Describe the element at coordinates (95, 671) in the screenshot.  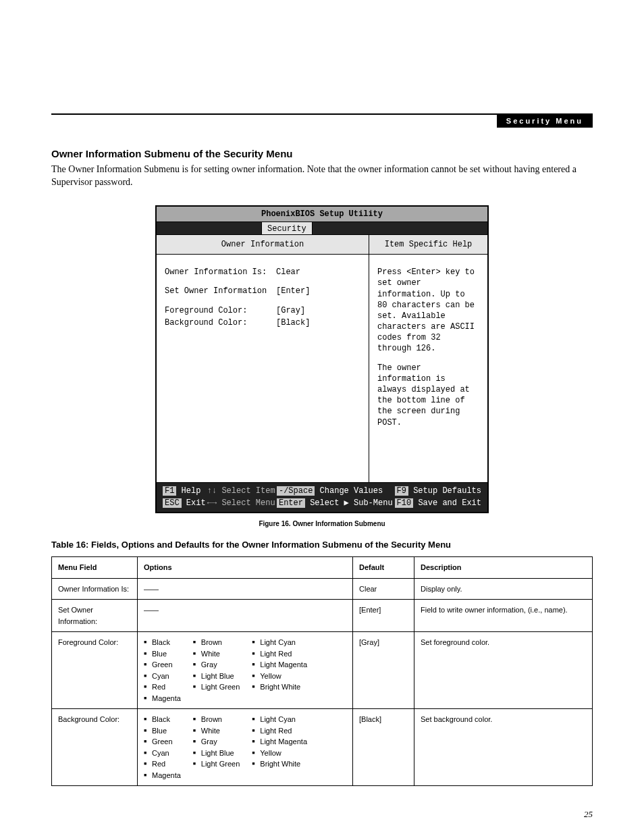
I see `cell-menu-field: Foreground Color:` at that location.